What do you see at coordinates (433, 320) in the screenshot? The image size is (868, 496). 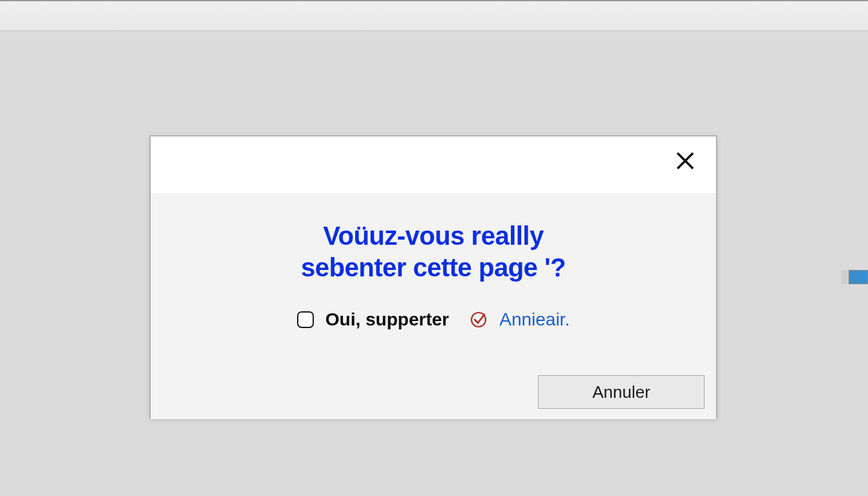 I see `options-row: Oui, supperter Annieair.` at bounding box center [433, 320].